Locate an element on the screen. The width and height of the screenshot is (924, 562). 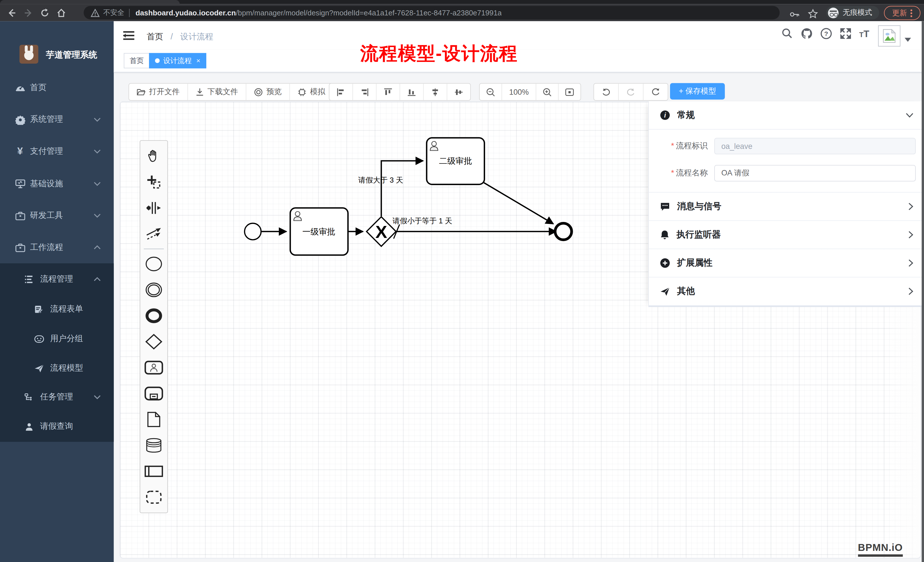
section-execution-listeners: 执行监听器 is located at coordinates (785, 235).